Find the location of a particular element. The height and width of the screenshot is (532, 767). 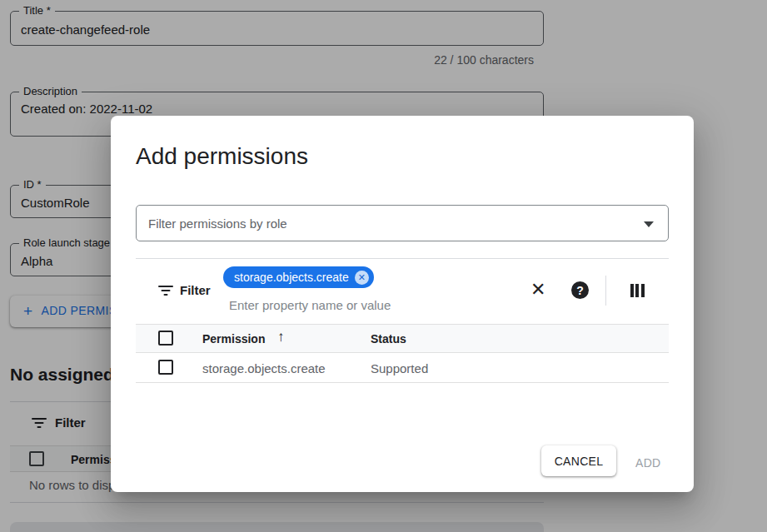

dialog-filter-button: Filter is located at coordinates (185, 290).